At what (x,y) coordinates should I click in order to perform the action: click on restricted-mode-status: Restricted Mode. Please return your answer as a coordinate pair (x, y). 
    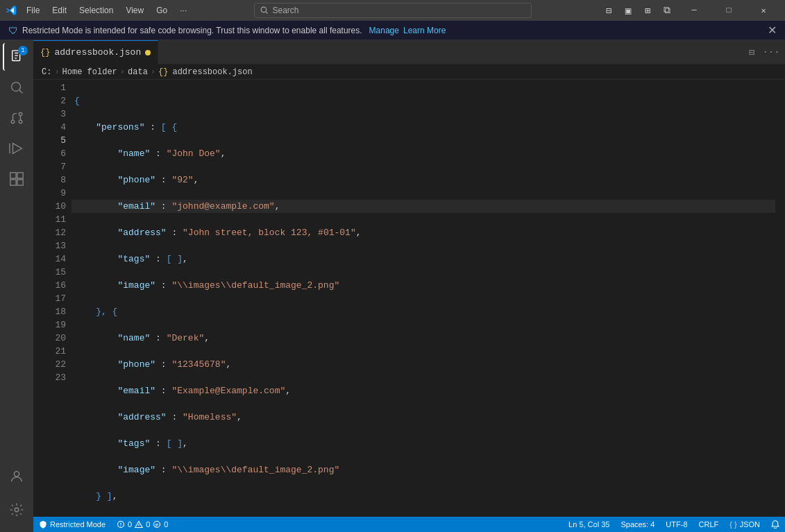
    Looking at the image, I should click on (72, 524).